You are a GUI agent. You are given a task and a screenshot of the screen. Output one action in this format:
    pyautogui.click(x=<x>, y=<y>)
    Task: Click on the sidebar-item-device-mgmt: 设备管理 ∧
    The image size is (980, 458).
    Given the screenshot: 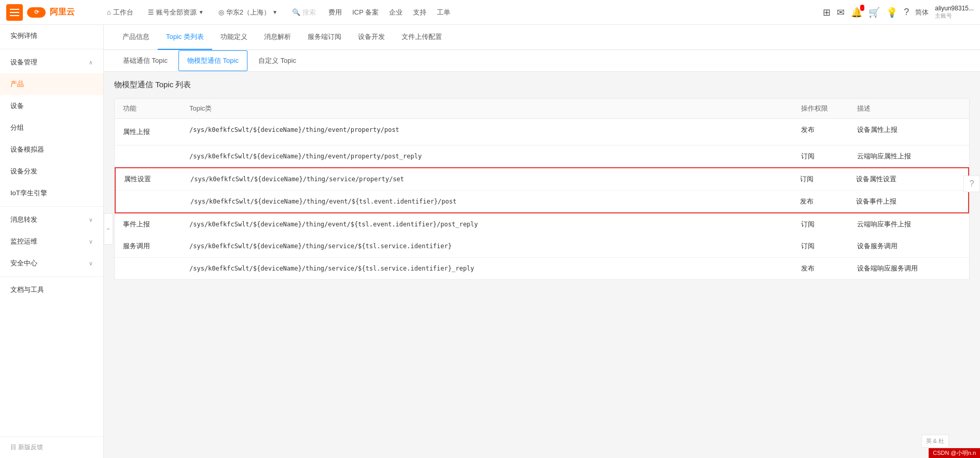 What is the action you would take?
    pyautogui.click(x=52, y=62)
    